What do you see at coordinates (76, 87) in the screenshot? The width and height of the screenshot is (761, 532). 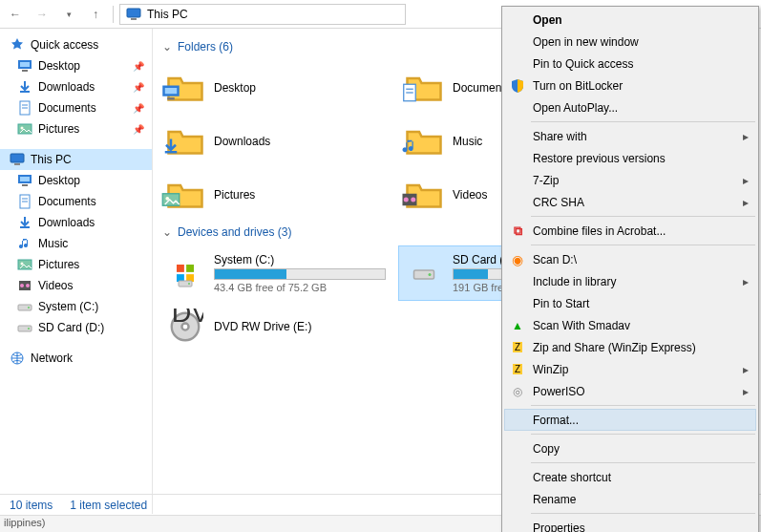 I see `tree-item-downloads: Downloads 📌` at bounding box center [76, 87].